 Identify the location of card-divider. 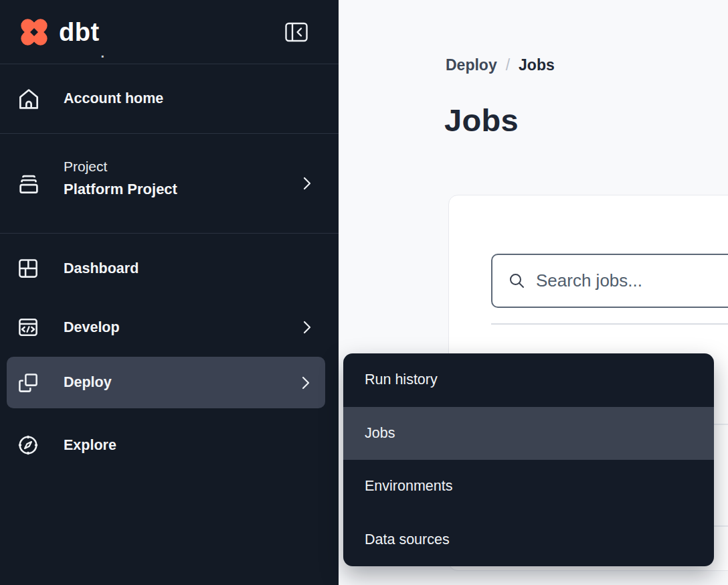
(610, 324).